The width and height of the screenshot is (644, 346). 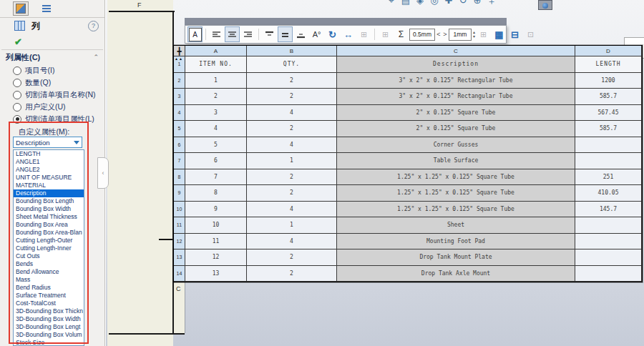 What do you see at coordinates (52, 41) in the screenshot?
I see `ok-button: ✔` at bounding box center [52, 41].